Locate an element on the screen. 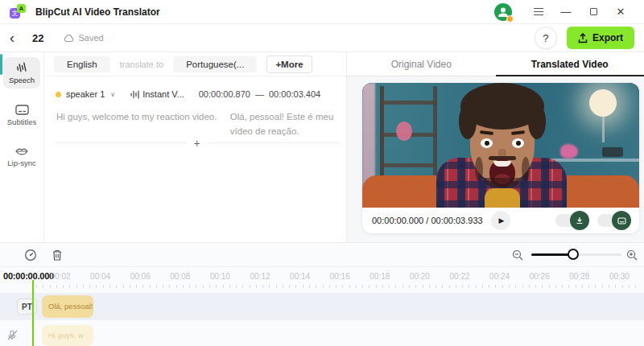 The image size is (644, 346). menu-icon is located at coordinates (539, 12).